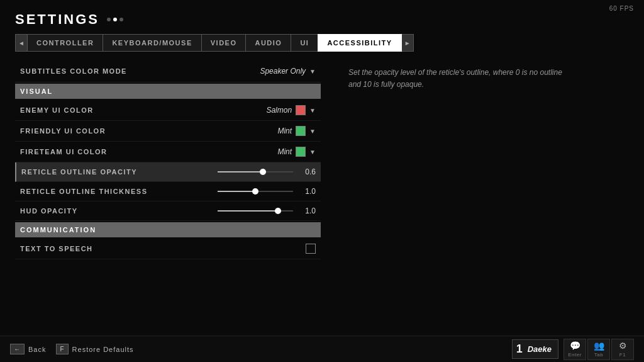 This screenshot has height=362, width=644. I want to click on back-key-icon: ←, so click(18, 349).